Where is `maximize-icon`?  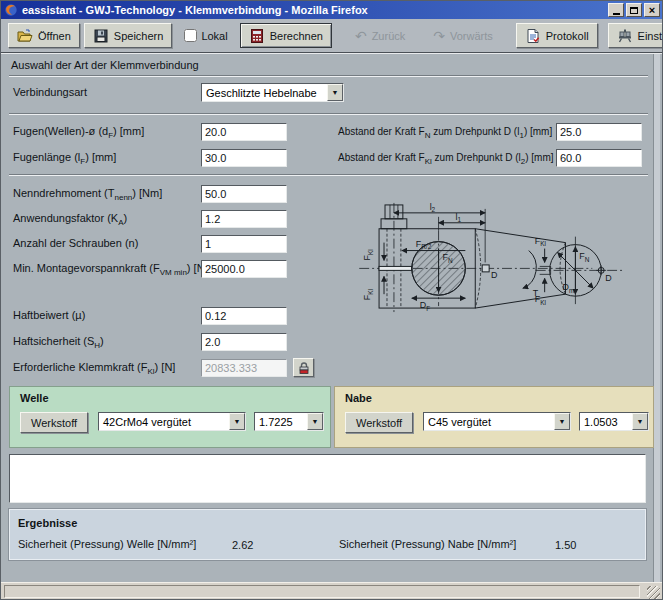 maximize-icon is located at coordinates (634, 10).